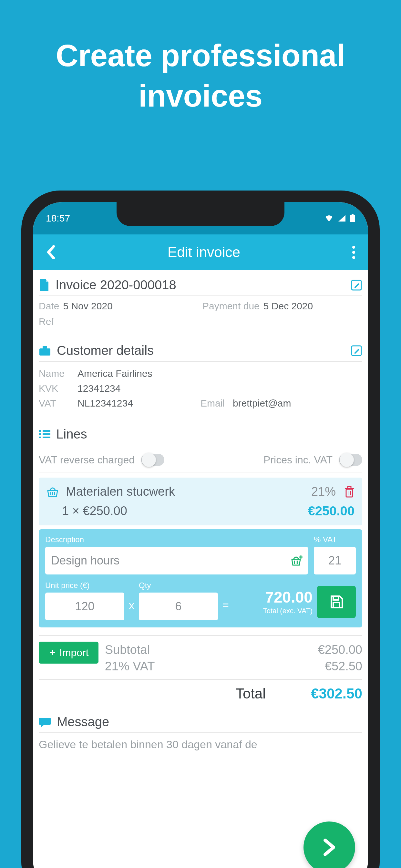  Describe the element at coordinates (217, 403) in the screenshot. I see `email-label: Email` at that location.